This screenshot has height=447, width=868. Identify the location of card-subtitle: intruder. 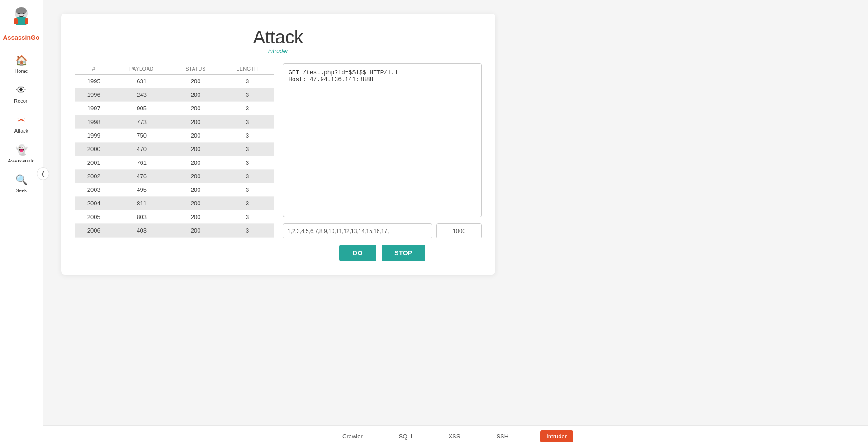
(278, 51).